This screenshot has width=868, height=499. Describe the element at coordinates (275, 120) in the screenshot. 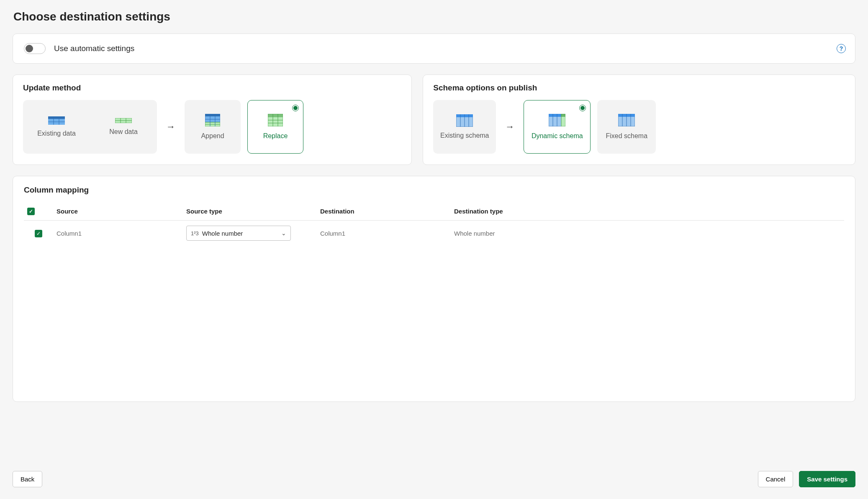

I see `replace-icon` at that location.